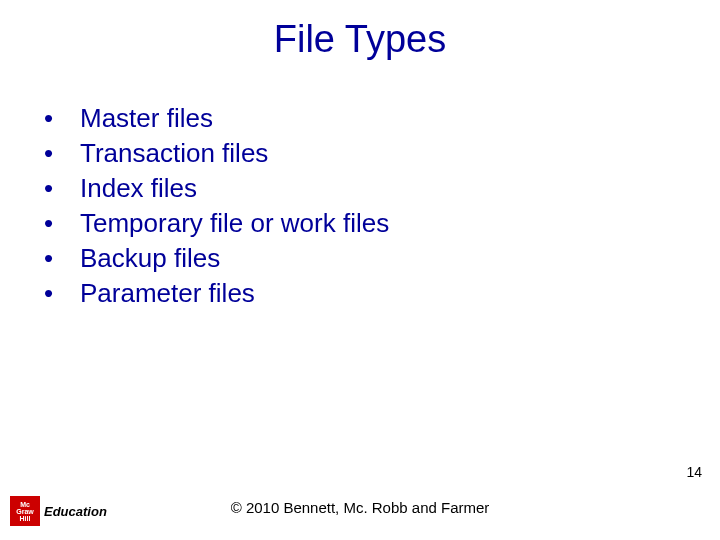 This screenshot has height=540, width=720. Describe the element at coordinates (58, 511) in the screenshot. I see `publisher-logo: Mc Graw Hill Education` at that location.